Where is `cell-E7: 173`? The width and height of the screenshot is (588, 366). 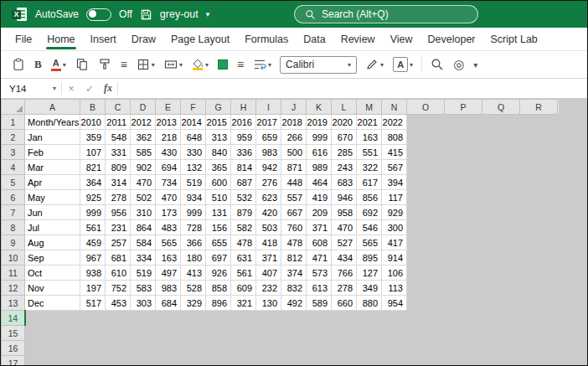 cell-E7: 173 is located at coordinates (168, 213).